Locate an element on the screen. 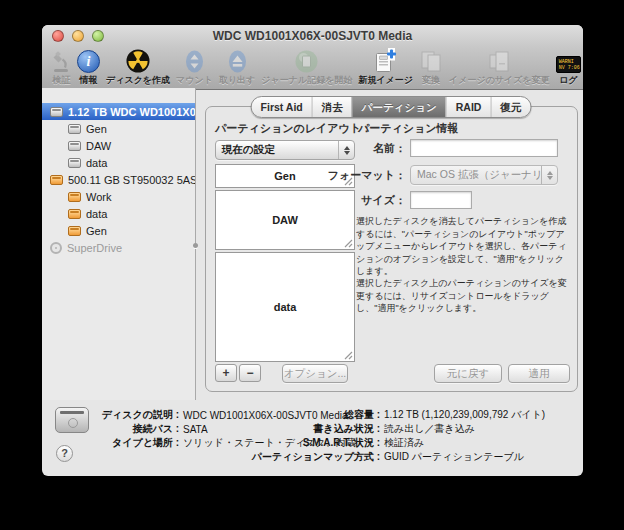 This screenshot has width=624, height=530. info-value: 読み出し／書き込み is located at coordinates (430, 429).